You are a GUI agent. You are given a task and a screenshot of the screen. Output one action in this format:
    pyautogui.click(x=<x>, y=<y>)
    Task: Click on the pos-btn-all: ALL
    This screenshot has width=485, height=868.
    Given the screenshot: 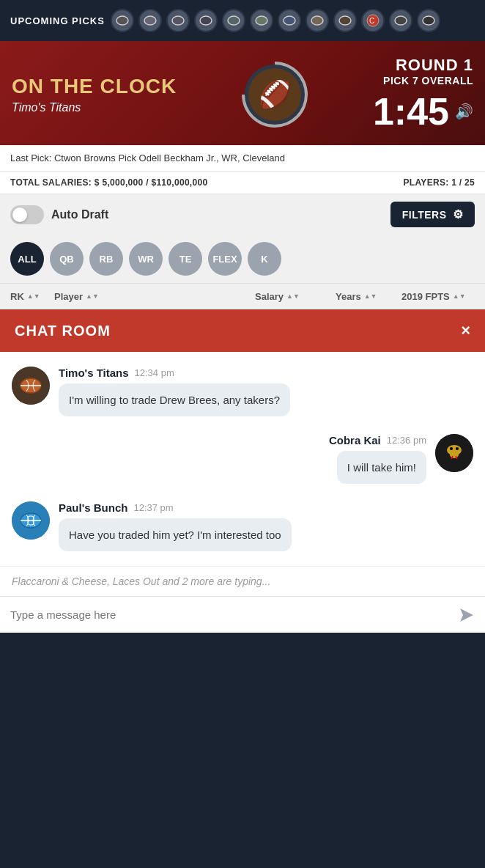 What is the action you would take?
    pyautogui.click(x=27, y=259)
    